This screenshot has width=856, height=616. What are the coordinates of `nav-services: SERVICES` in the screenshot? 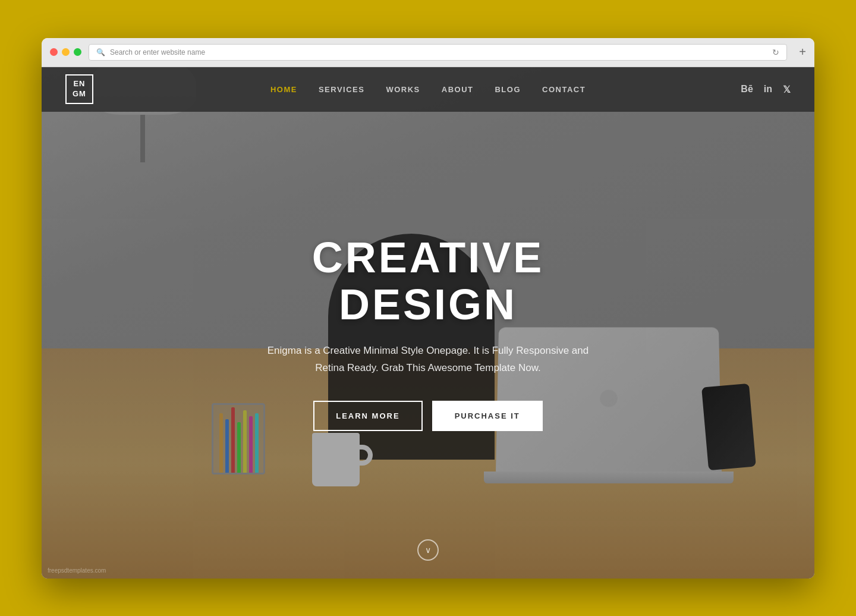 It's located at (342, 89).